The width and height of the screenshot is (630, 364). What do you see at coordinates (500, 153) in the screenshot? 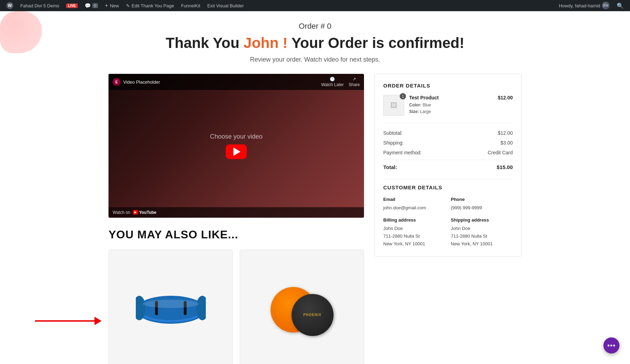
I see `payment-value: Credit Card` at bounding box center [500, 153].